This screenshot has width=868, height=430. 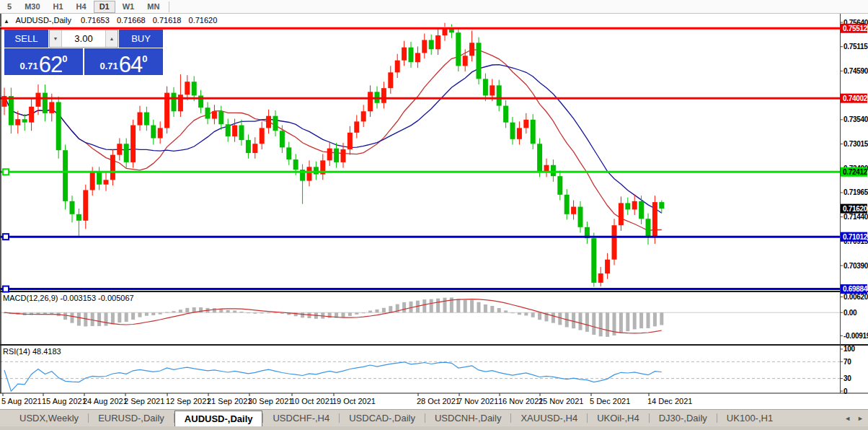 I want to click on pane-separator-rsi, so click(x=434, y=345).